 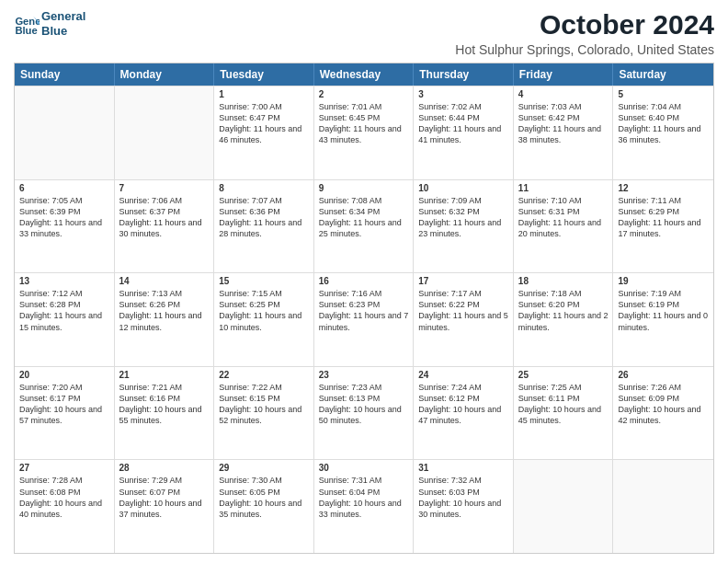 What do you see at coordinates (463, 226) in the screenshot?
I see `calendar-cell-2-5: 10Sunrise: 7:09 AM Sunset: 6:32 PM Dayli…` at bounding box center [463, 226].